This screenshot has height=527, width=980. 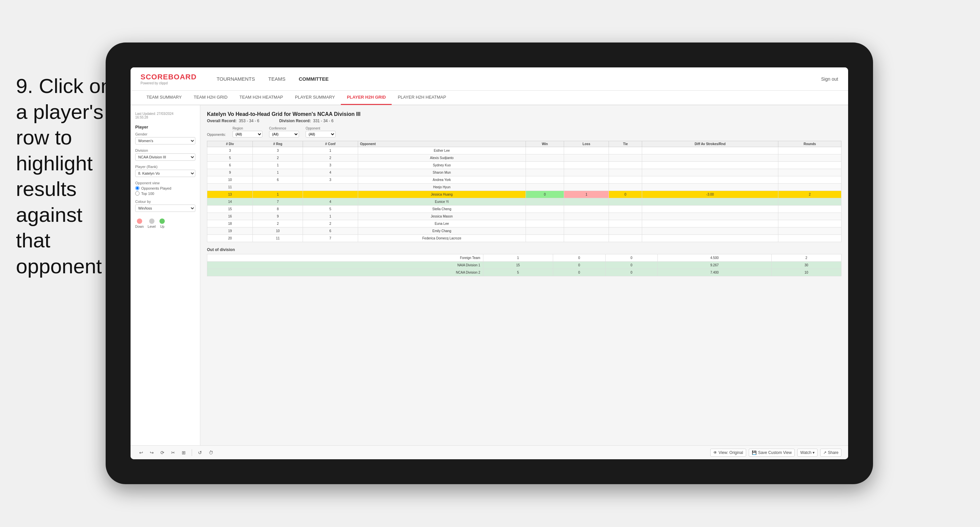 I want to click on division-label: Division, so click(x=165, y=151).